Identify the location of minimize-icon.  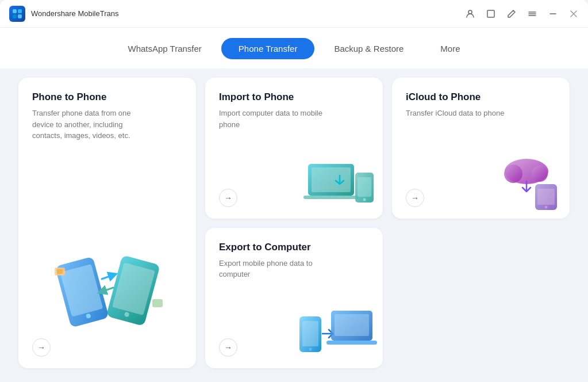
(553, 14).